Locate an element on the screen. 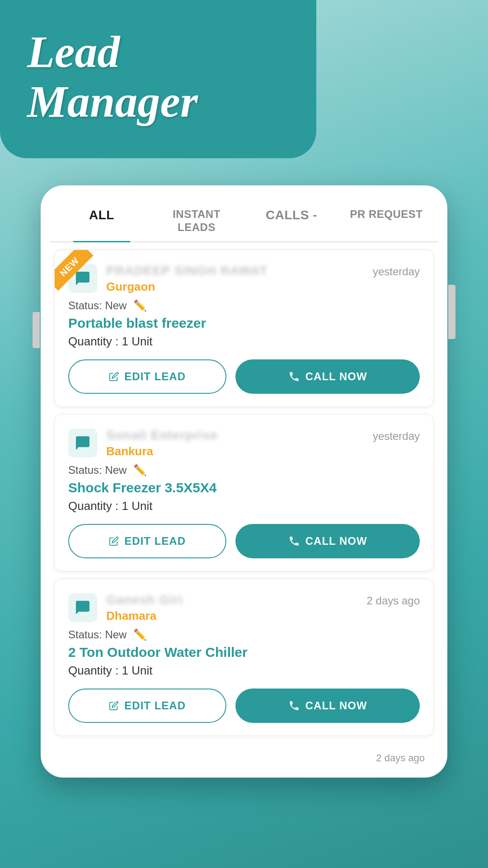 The image size is (488, 868). lead-time-3: 2 days ago is located at coordinates (393, 601).